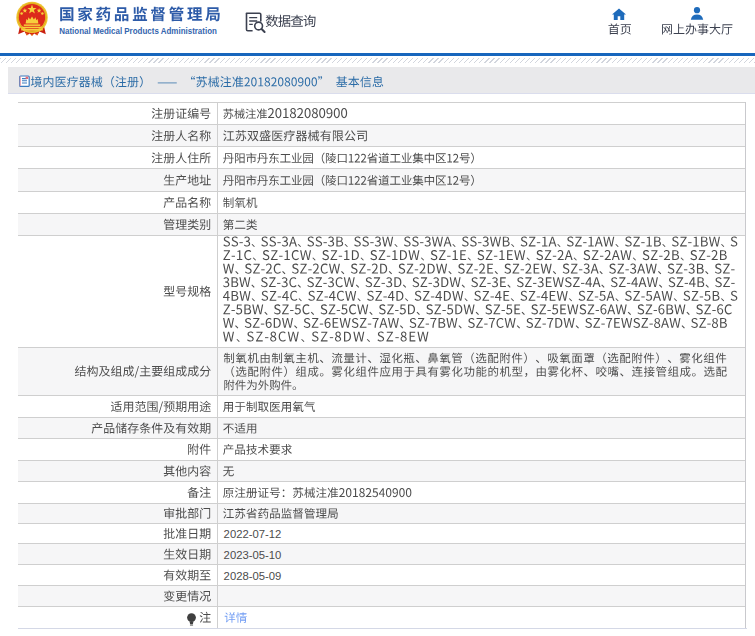 Image resolution: width=755 pixels, height=636 pixels. What do you see at coordinates (253, 534) in the screenshot?
I see `svg-text: 2022-07-12` at bounding box center [253, 534].